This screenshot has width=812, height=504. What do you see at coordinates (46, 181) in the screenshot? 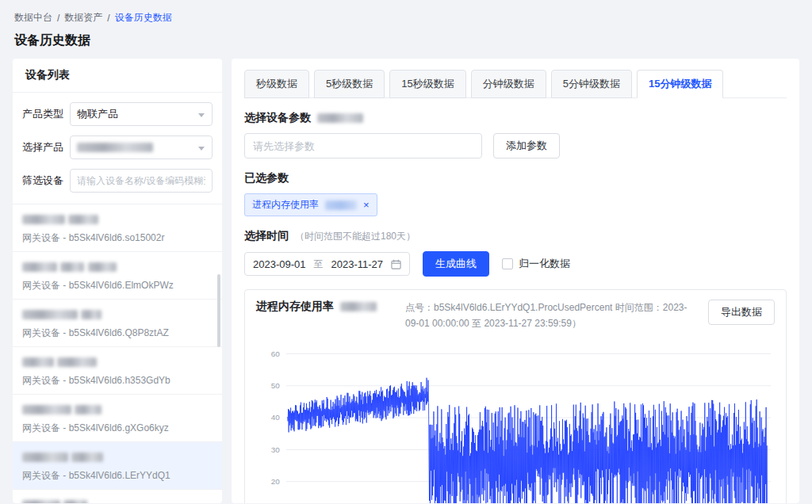
I see `filter-device-label: 筛选设备` at bounding box center [46, 181].